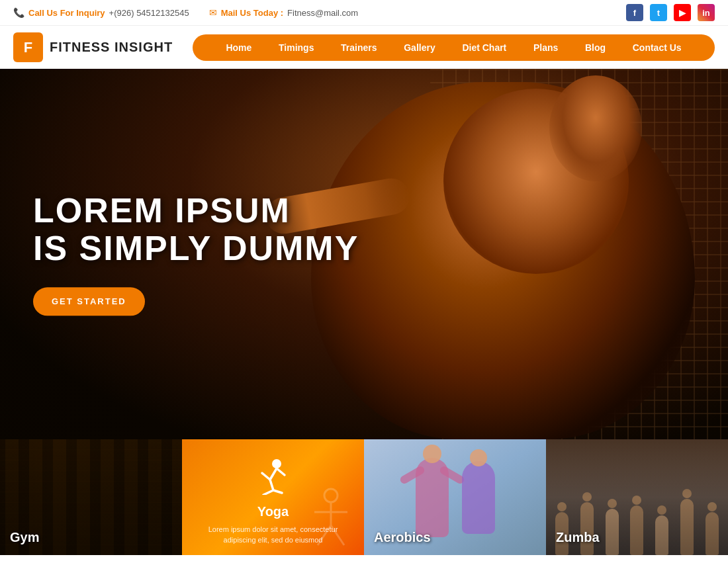 The image size is (728, 565). Describe the element at coordinates (28, 48) in the screenshot. I see `logo-icon: F` at that location.